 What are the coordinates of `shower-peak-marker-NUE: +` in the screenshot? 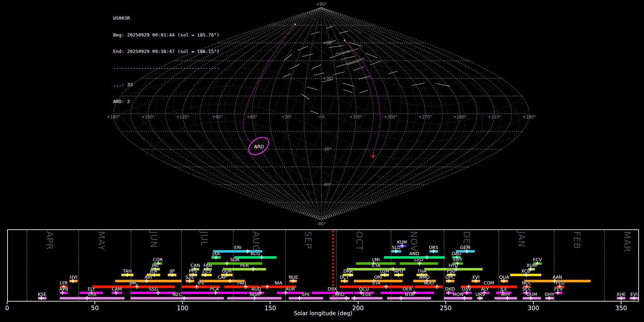 It's located at (293, 281).